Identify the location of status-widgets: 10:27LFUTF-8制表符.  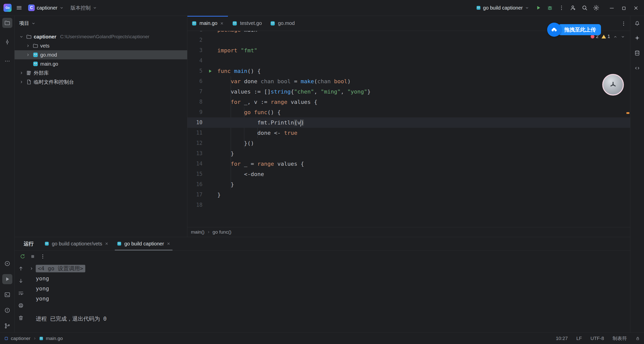
(591, 338).